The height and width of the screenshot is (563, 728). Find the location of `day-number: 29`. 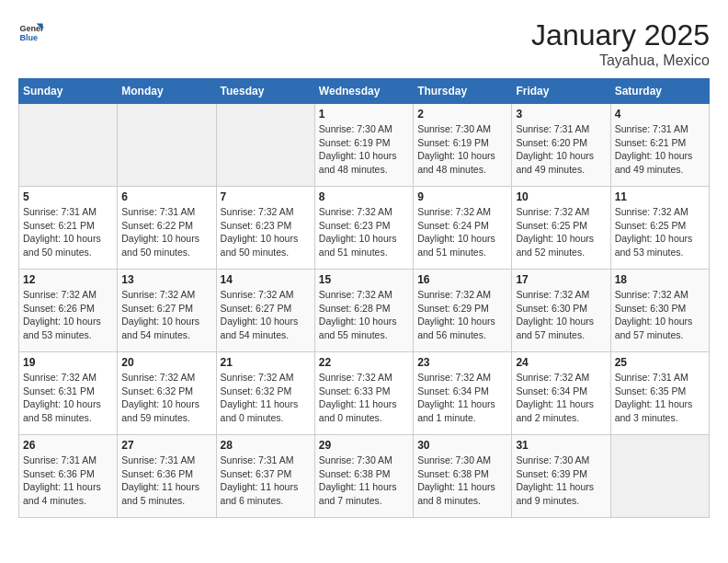

day-number: 29 is located at coordinates (364, 445).